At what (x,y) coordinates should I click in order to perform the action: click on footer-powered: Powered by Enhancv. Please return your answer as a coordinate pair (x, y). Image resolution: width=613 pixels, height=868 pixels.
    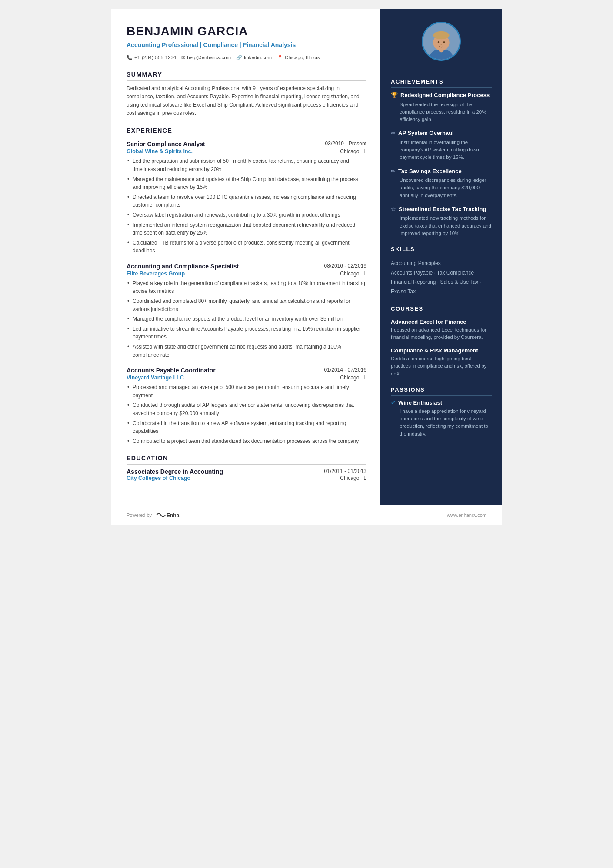
    Looking at the image, I should click on (153, 515).